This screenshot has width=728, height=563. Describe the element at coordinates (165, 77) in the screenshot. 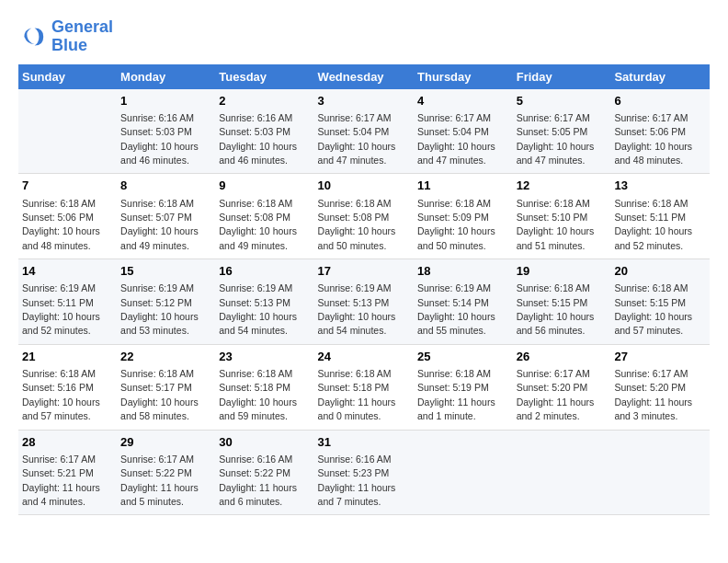

I see `column-header-monday: Monday` at that location.